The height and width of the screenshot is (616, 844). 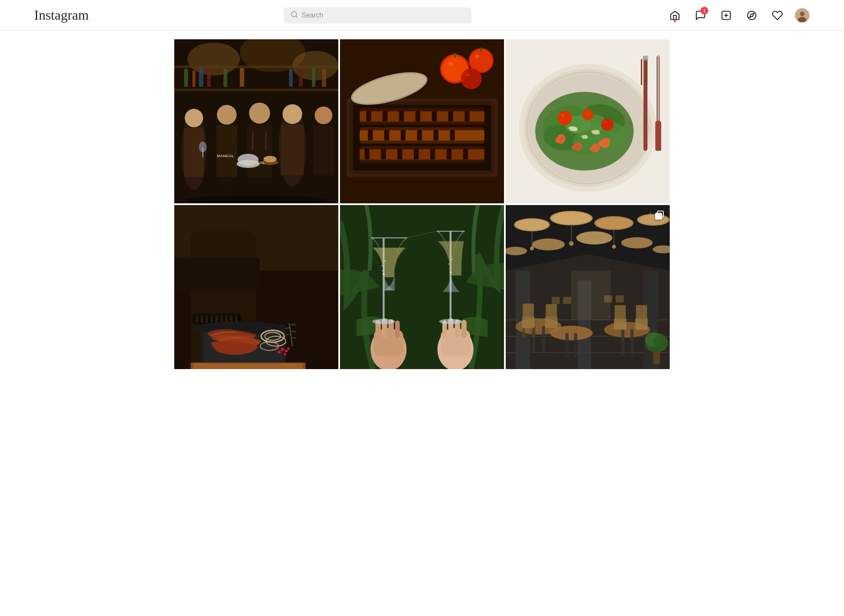 What do you see at coordinates (704, 11) in the screenshot?
I see `messages-badge: 1` at bounding box center [704, 11].